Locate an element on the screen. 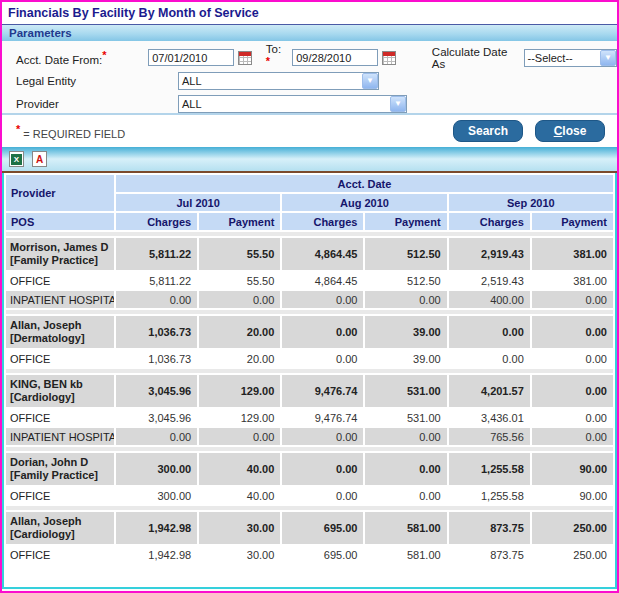 Image resolution: width=619 pixels, height=593 pixels. cell-value: 250.00 is located at coordinates (572, 554).